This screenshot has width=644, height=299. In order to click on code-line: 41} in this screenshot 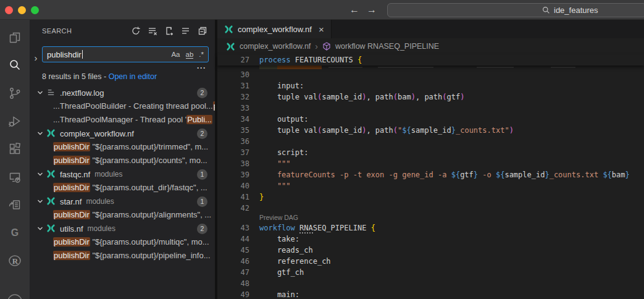, I will do `click(431, 197)`.